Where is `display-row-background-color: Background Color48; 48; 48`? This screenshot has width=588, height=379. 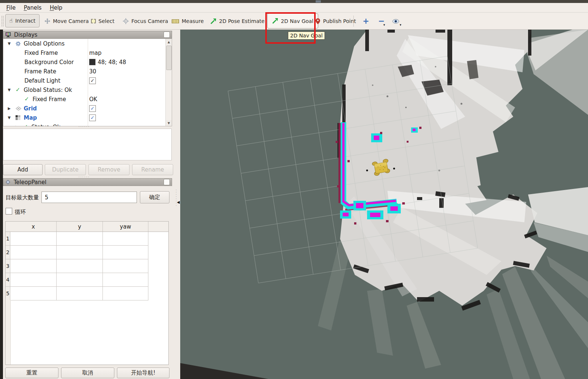
display-row-background-color: Background Color48; 48; 48 is located at coordinates (88, 62).